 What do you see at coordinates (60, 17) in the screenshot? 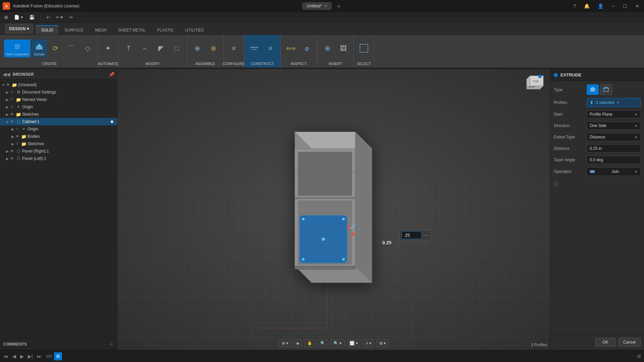
I see `redo-button: ↩ ▾` at bounding box center [60, 17].